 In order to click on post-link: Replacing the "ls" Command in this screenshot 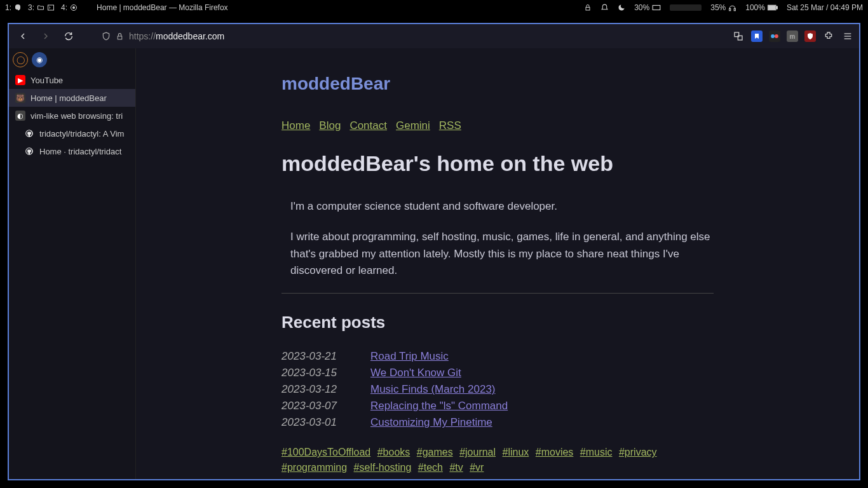, I will do `click(439, 406)`.